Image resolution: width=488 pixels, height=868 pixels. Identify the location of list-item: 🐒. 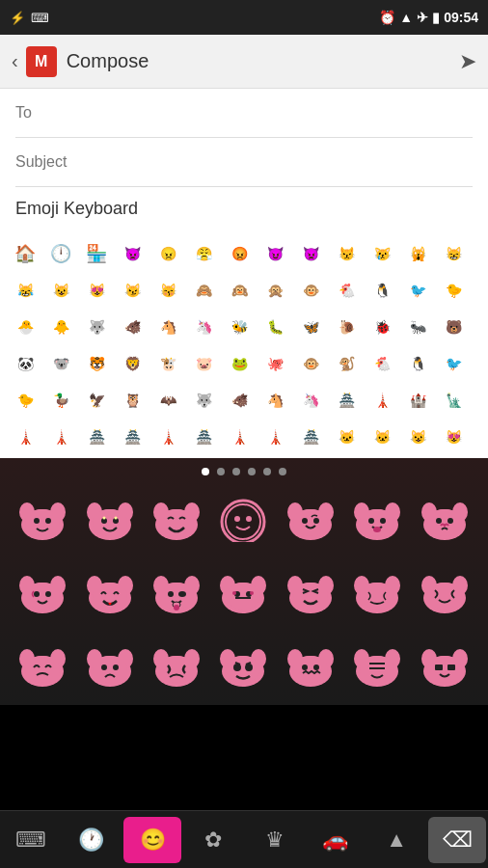
(346, 364).